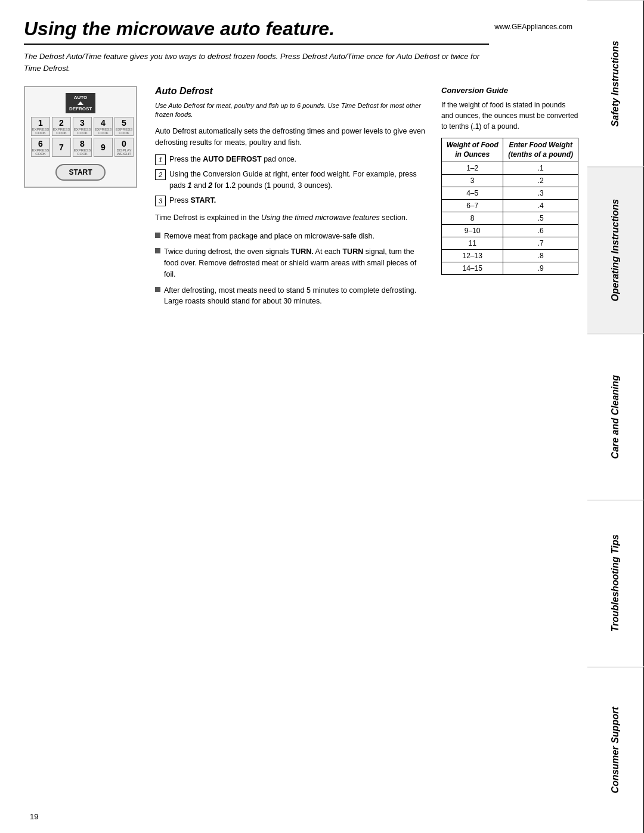 Image resolution: width=644 pixels, height=833 pixels. Describe the element at coordinates (299, 180) in the screenshot. I see `step-2-text: Using the Conversion Guide at right, ent…` at that location.